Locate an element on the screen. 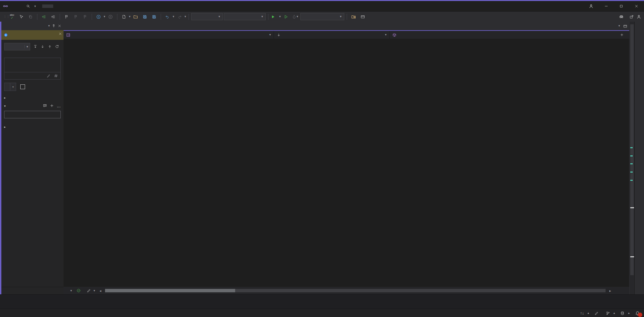 The height and width of the screenshot is (317, 644). horizontal-scrollbar is located at coordinates (355, 291).